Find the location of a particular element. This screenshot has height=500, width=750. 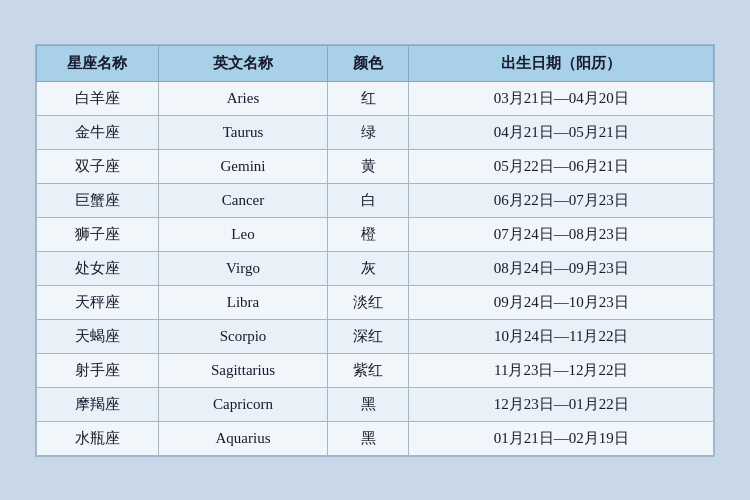

cell-chinese: 天秤座 is located at coordinates (98, 302).